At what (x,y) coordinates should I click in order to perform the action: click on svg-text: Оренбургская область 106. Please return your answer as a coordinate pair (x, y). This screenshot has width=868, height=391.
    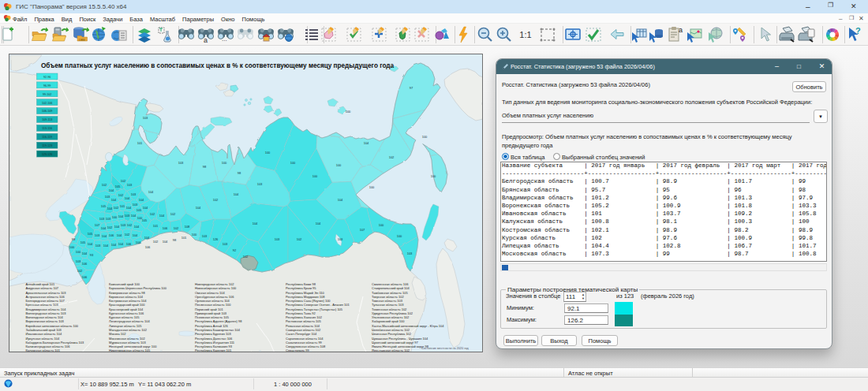
    Looking at the image, I should click on (215, 296).